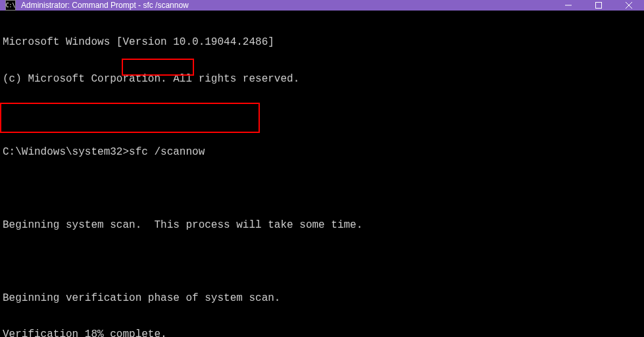 The image size is (644, 337). What do you see at coordinates (66, 152) in the screenshot?
I see `prompt-path: C:\Windows\system32>` at bounding box center [66, 152].